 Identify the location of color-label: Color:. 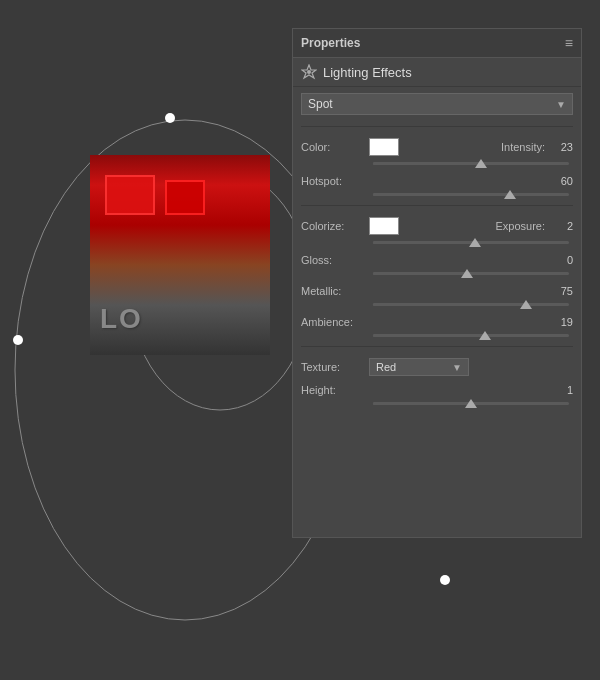
(335, 147).